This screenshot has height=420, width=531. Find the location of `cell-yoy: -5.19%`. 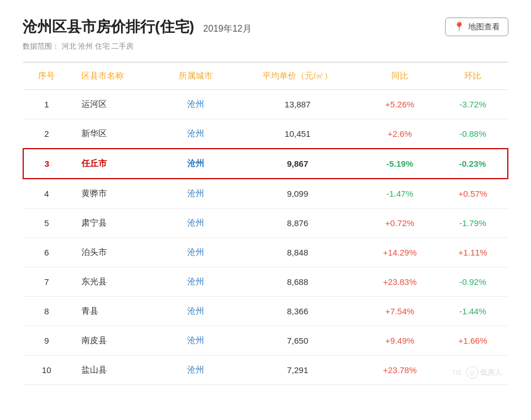

cell-yoy: -5.19% is located at coordinates (400, 164).